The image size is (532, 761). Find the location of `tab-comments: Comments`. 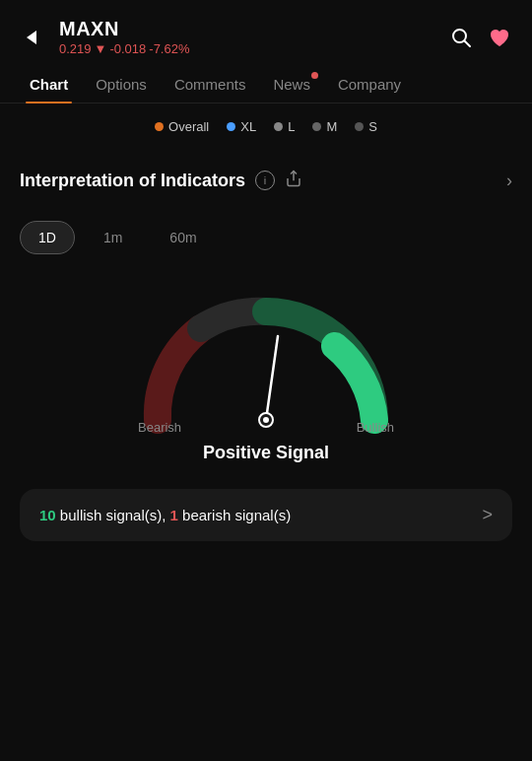

tab-comments: Comments is located at coordinates (211, 85).